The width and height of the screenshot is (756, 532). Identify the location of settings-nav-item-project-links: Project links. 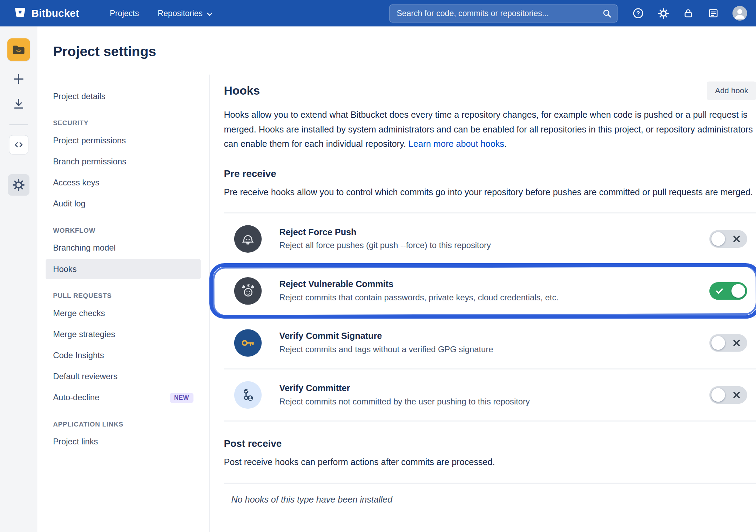
(123, 442).